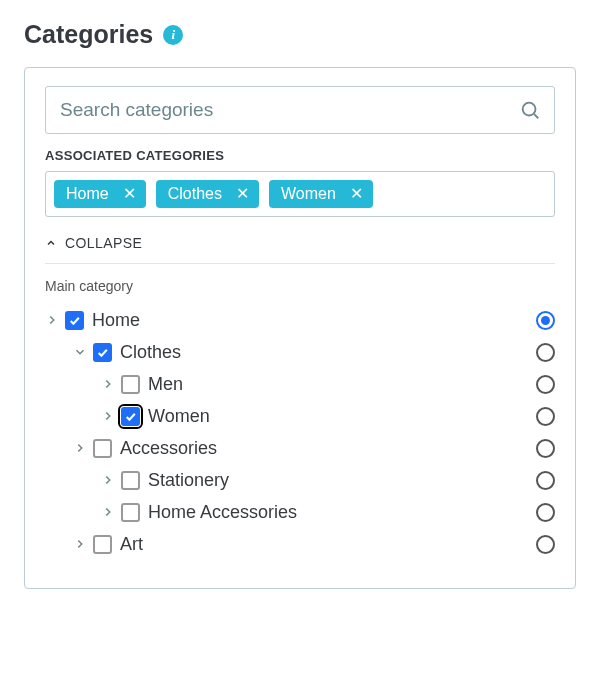 The width and height of the screenshot is (600, 700). I want to click on tree-row-left: Home Accessories, so click(171, 512).